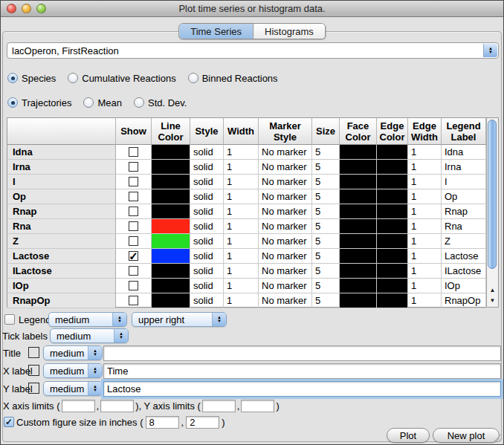  Describe the element at coordinates (302, 389) in the screenshot. I see `ylabel-input` at that location.